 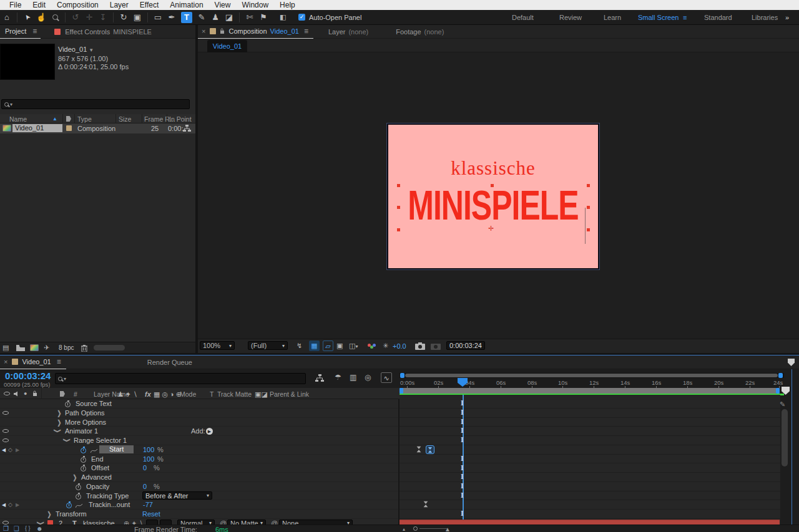 I want to click on draft-3d-icon: ☂, so click(x=338, y=377).